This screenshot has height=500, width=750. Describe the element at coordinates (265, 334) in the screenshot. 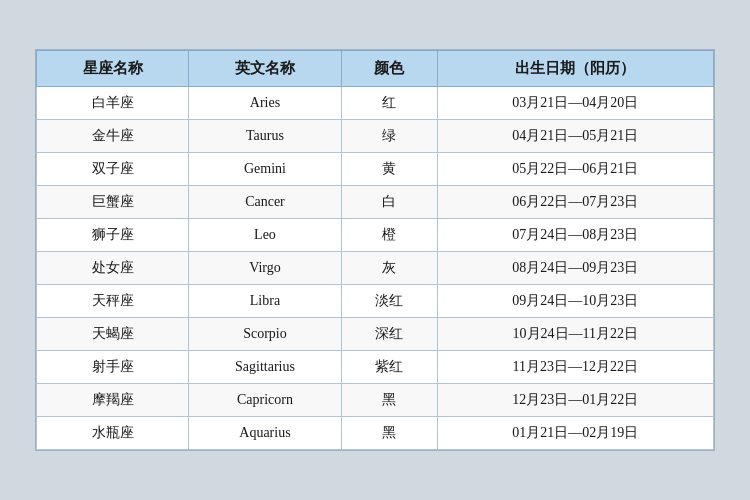

I see `cell-english-name: Scorpio` at that location.